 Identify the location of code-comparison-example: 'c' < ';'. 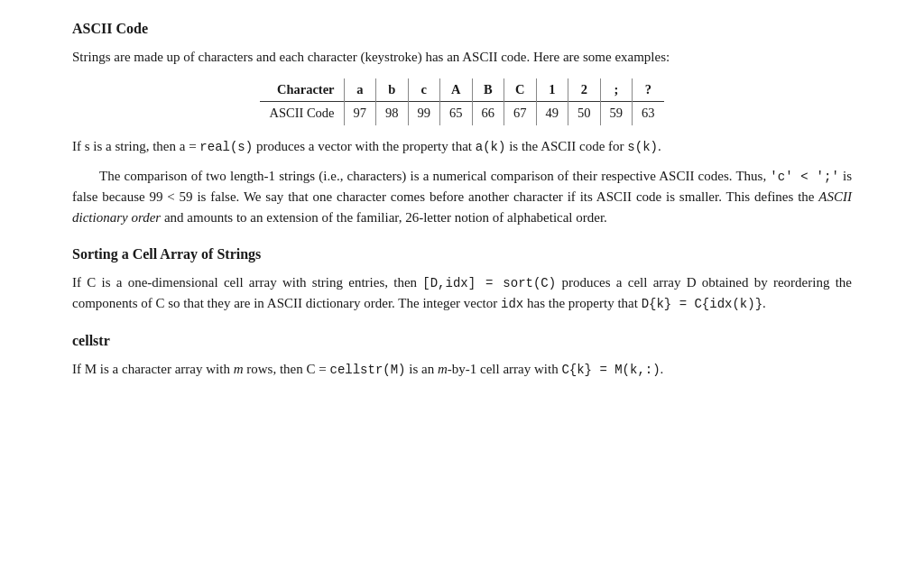
(804, 177).